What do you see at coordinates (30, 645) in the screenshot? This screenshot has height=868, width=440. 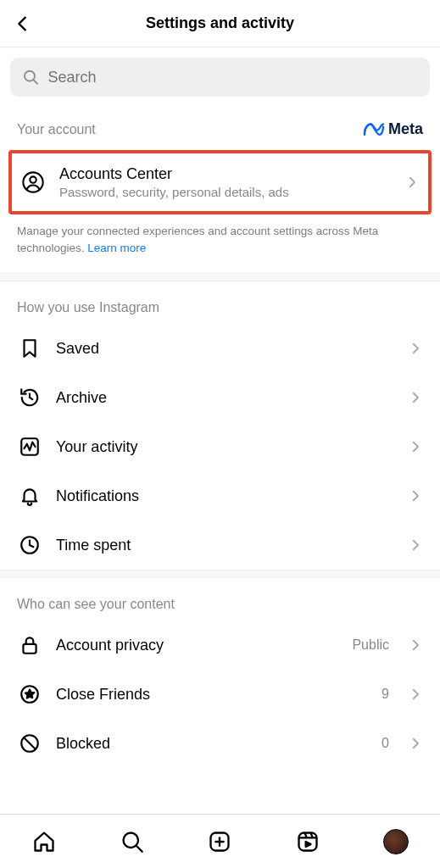 I see `lock-icon` at bounding box center [30, 645].